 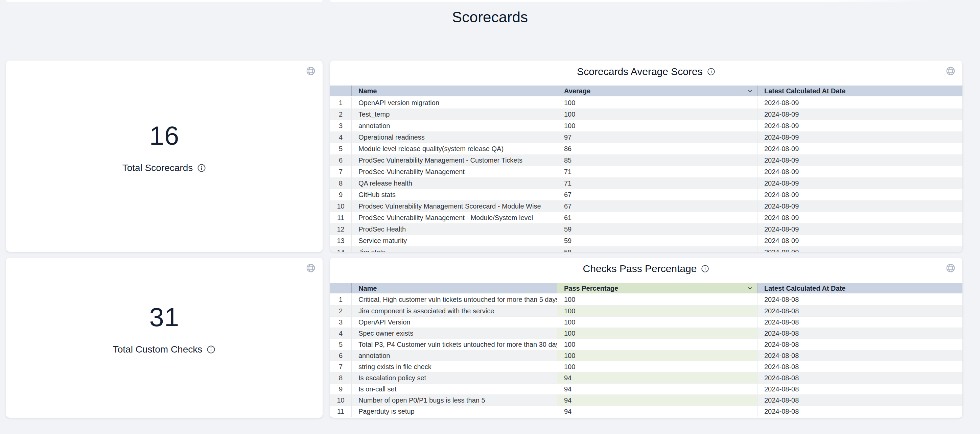 I want to click on scrolled-panel-edge-right, so click(x=631, y=1).